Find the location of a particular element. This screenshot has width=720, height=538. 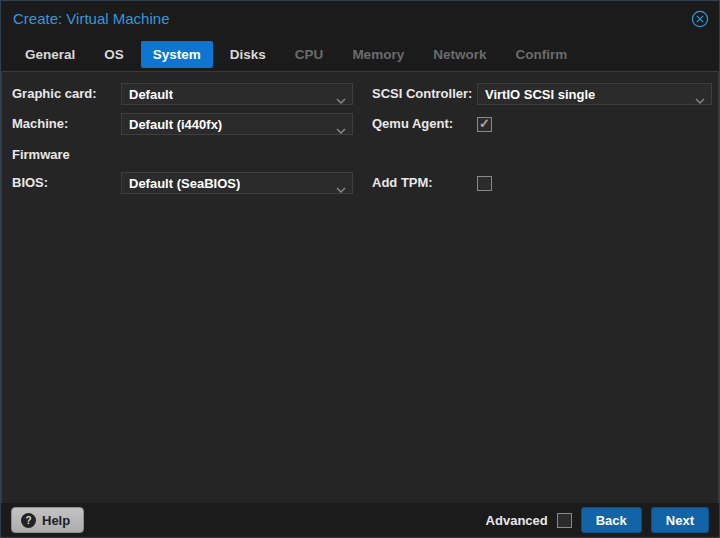

advanced-checkbox: ✓ is located at coordinates (564, 520).